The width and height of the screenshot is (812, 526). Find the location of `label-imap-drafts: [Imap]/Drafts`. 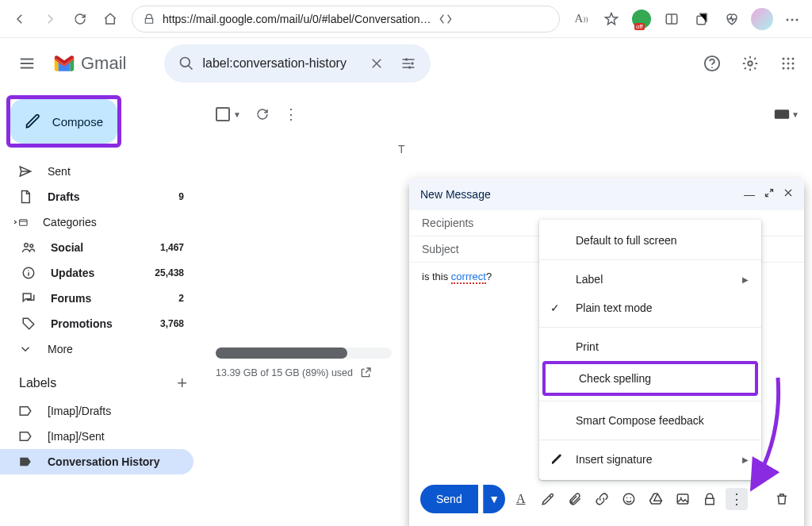

label-imap-drafts: [Imap]/Drafts is located at coordinates (97, 411).